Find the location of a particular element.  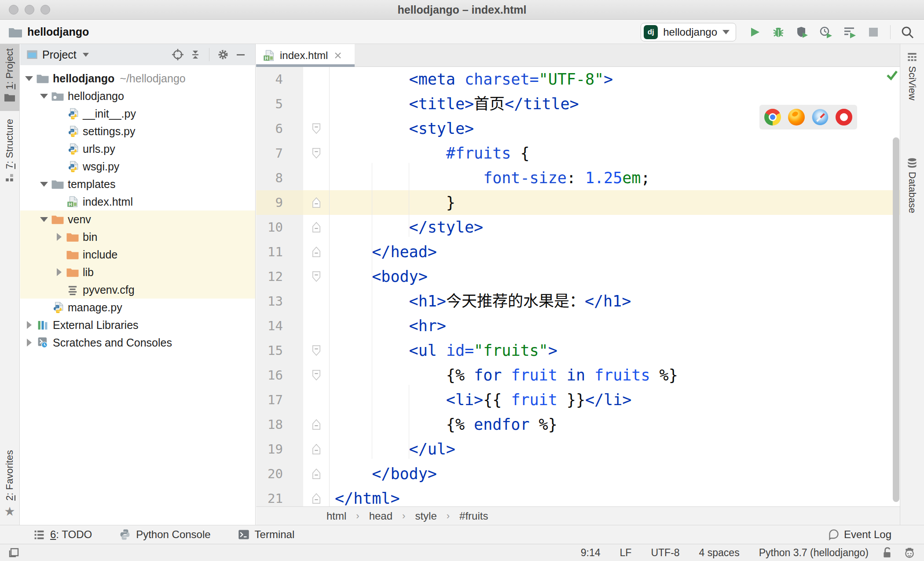

safari-icon is located at coordinates (820, 117).